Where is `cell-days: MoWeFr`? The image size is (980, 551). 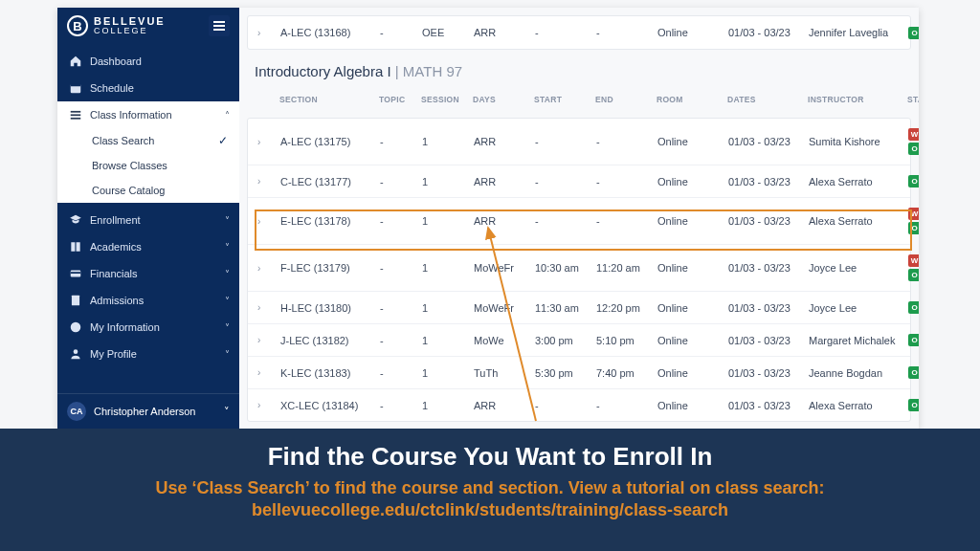 cell-days: MoWeFr is located at coordinates (502, 308).